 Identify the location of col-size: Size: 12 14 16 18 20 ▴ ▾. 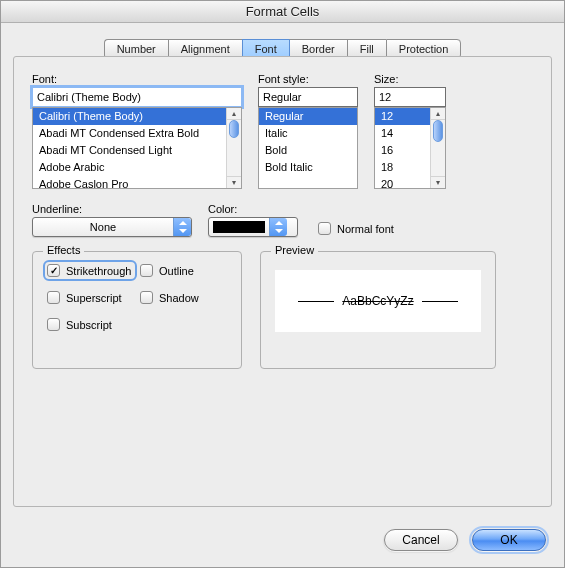
(410, 131).